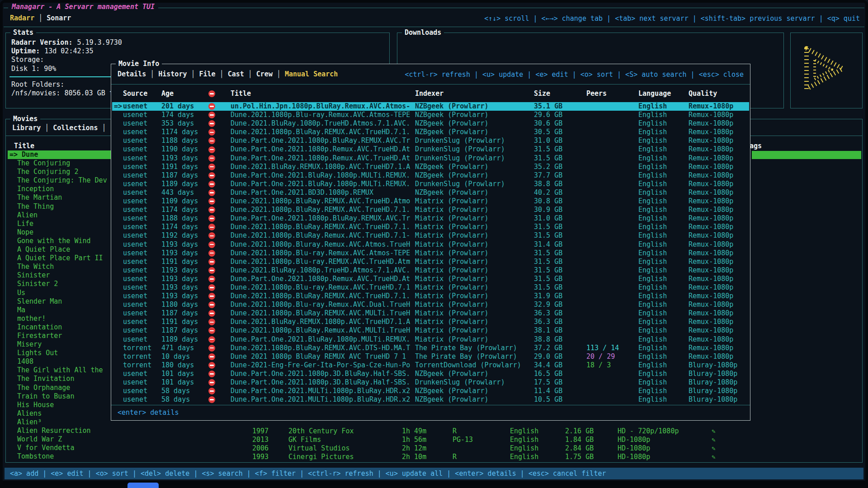 The image size is (868, 488). What do you see at coordinates (61, 379) in the screenshot?
I see `movie-list-item: The Invitation` at bounding box center [61, 379].